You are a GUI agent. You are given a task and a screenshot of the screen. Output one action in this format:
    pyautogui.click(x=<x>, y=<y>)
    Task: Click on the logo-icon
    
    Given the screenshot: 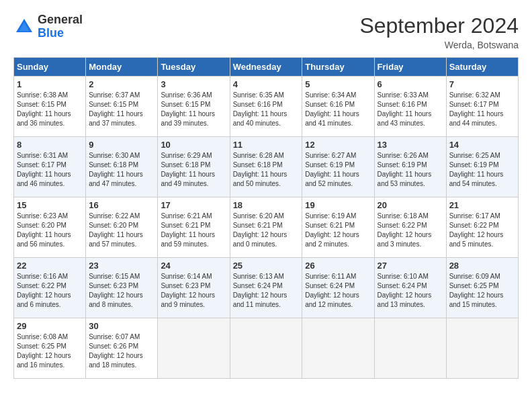 What is the action you would take?
    pyautogui.click(x=24, y=27)
    